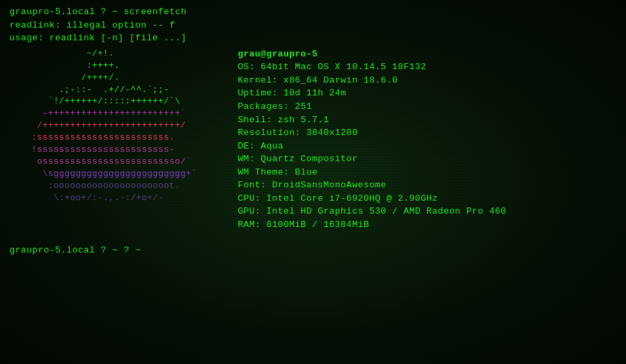  I want to click on gpu-line: GPU: Intel HD Graphics 530 / AMD Radeon …, so click(427, 212).